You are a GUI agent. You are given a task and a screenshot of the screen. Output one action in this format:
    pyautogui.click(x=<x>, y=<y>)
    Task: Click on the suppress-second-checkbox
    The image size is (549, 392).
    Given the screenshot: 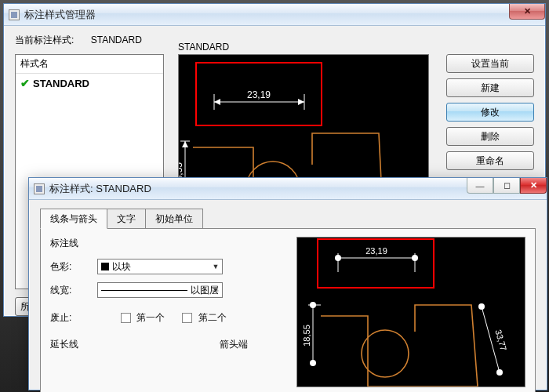 What is the action you would take?
    pyautogui.click(x=187, y=318)
    